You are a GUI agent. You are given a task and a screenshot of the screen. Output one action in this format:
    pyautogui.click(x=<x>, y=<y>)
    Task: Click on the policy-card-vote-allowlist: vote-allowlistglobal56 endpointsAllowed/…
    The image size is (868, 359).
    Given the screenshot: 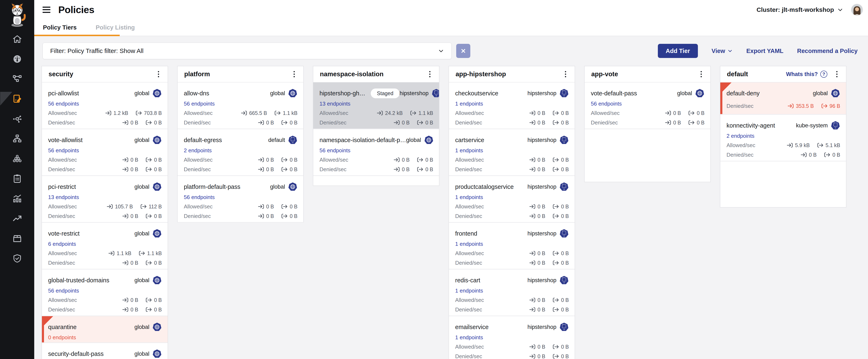 What is the action you would take?
    pyautogui.click(x=104, y=153)
    